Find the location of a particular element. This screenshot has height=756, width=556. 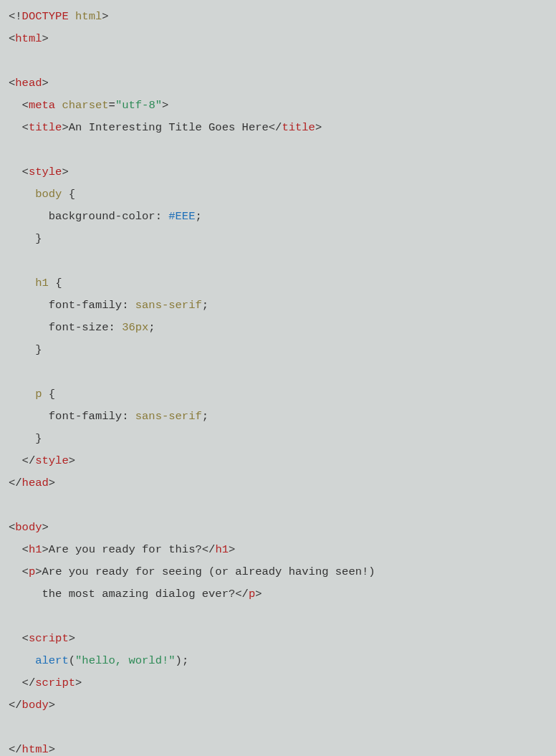

code-line: <style> is located at coordinates (278, 172).